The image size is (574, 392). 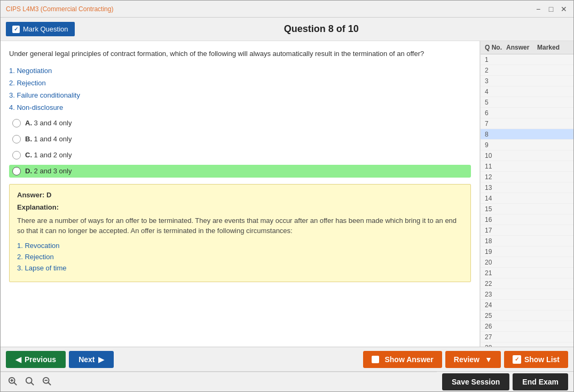 What do you see at coordinates (34, 70) in the screenshot?
I see `option-1-text: Negotiation` at bounding box center [34, 70].